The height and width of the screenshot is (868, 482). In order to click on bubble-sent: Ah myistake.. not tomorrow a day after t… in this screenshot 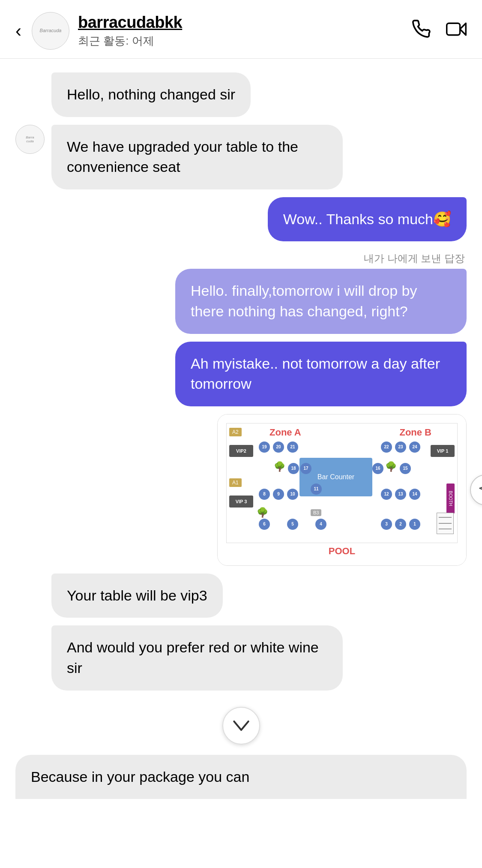, I will do `click(321, 374)`.